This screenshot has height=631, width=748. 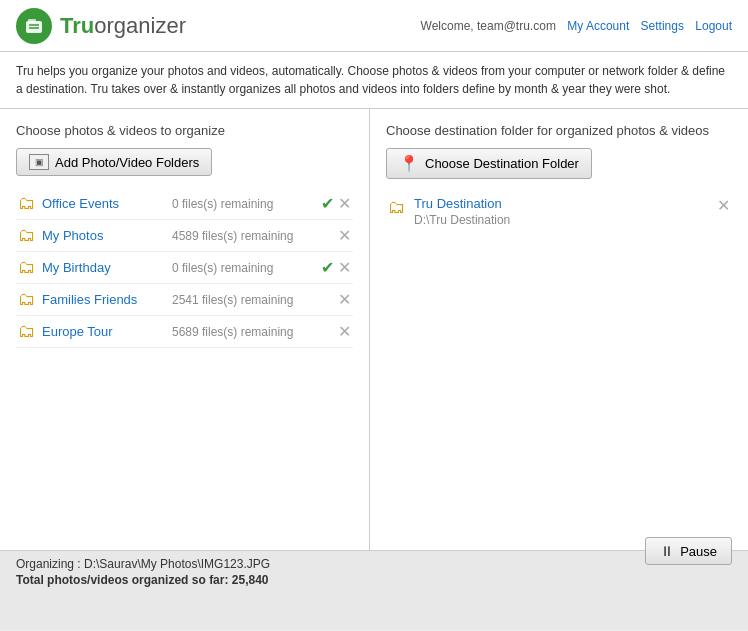 I want to click on folder-name-3: Families Friends, so click(x=107, y=300).